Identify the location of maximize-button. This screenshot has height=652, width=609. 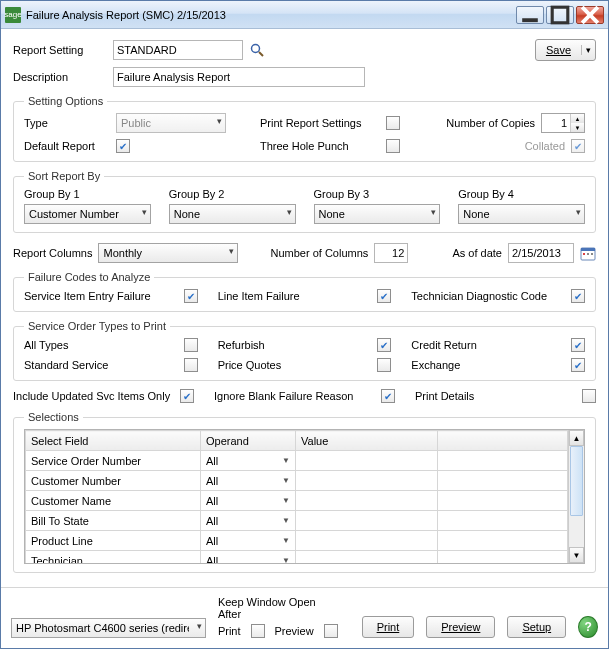
(560, 15).